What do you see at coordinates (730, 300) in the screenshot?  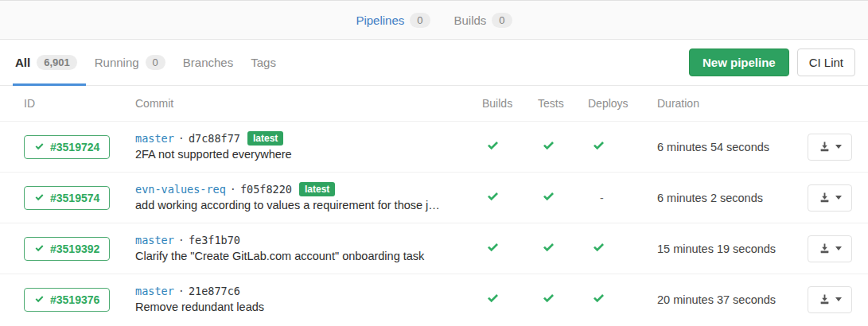 I see `duration-cell: 20 minutes 37 seconds` at bounding box center [730, 300].